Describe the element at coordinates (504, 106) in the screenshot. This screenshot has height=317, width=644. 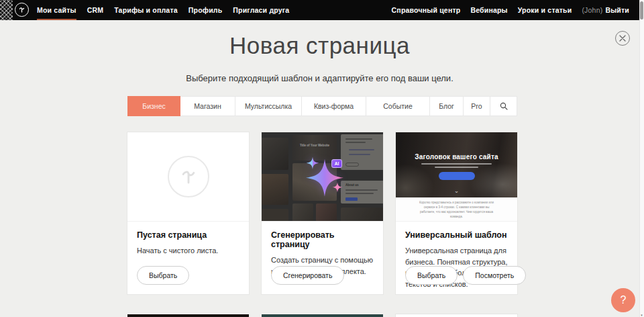
I see `tab-search` at that location.